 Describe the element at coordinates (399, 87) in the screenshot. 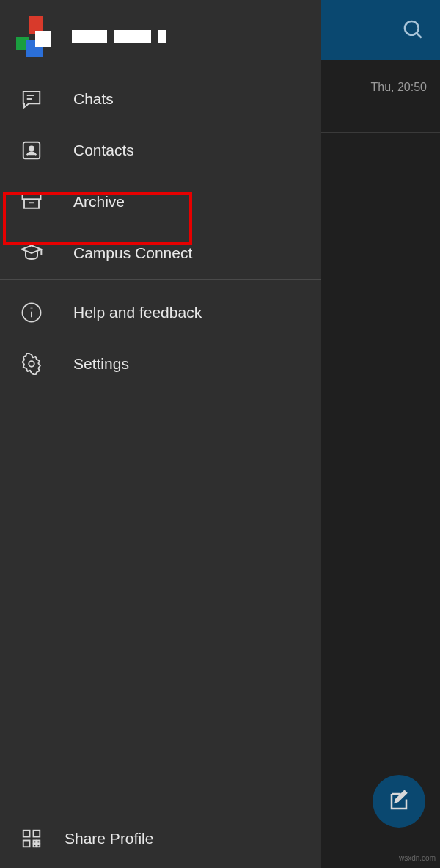

I see `timestamp: Thu, 20:50` at that location.